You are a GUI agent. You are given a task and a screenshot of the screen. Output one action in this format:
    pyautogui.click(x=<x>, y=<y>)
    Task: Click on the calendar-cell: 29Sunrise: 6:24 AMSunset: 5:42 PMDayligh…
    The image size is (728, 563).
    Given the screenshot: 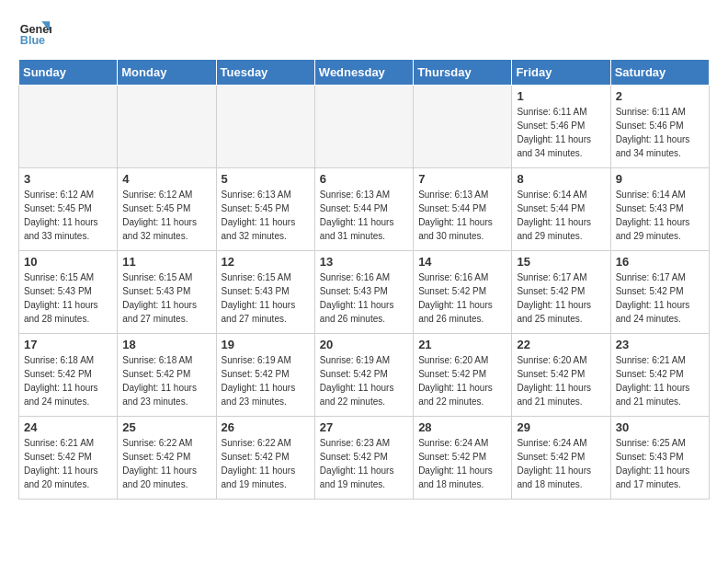 What is the action you would take?
    pyautogui.click(x=561, y=458)
    